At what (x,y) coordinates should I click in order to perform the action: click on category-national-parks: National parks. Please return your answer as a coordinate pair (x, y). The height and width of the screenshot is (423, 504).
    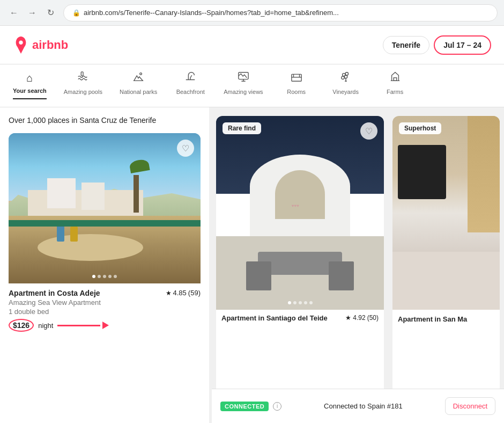
    Looking at the image, I should click on (138, 86).